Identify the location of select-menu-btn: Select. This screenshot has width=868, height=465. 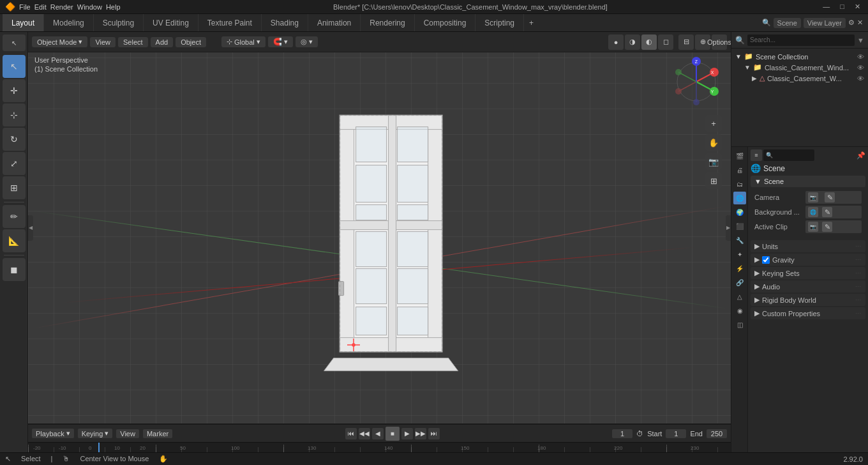
(133, 42).